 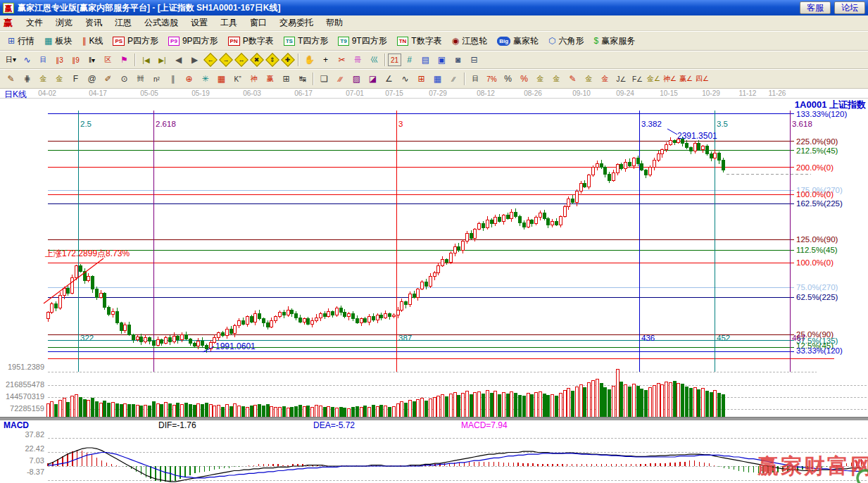 I want to click on crosshair-icon: +, so click(x=325, y=60).